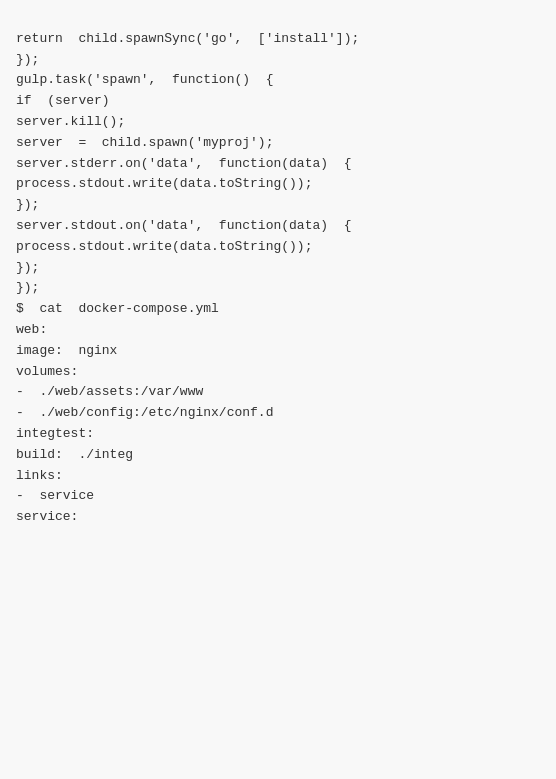 The image size is (556, 779). Describe the element at coordinates (278, 226) in the screenshot. I see `code-line: server.stdout.on('data', function(data) …` at that location.